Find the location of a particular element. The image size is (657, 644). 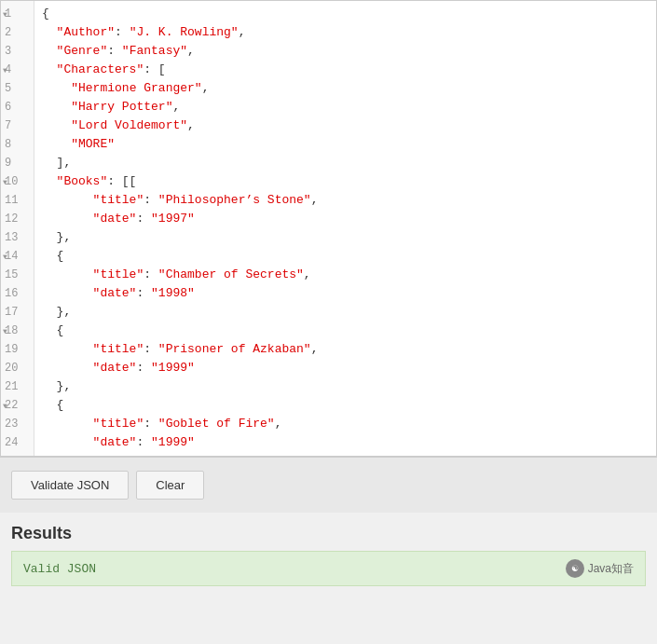

line-number: ▼4 is located at coordinates (17, 70).